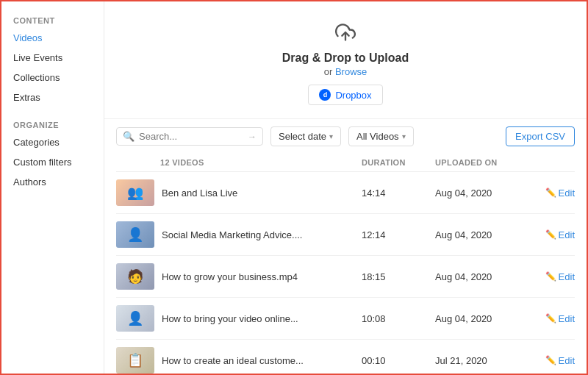  Describe the element at coordinates (404, 137) in the screenshot. I see `all-videos-chevron-icon: ▾` at that location.